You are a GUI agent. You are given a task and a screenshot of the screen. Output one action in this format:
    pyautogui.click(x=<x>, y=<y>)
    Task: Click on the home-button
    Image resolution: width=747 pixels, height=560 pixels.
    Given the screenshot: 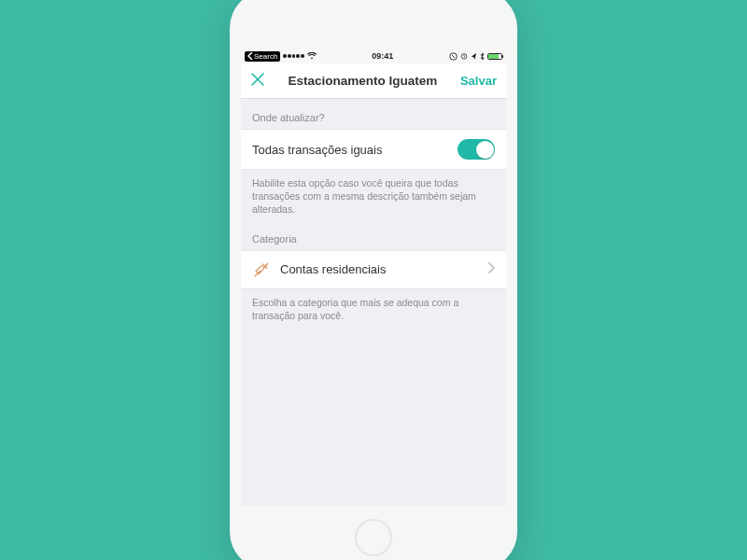 What is the action you would take?
    pyautogui.click(x=374, y=538)
    